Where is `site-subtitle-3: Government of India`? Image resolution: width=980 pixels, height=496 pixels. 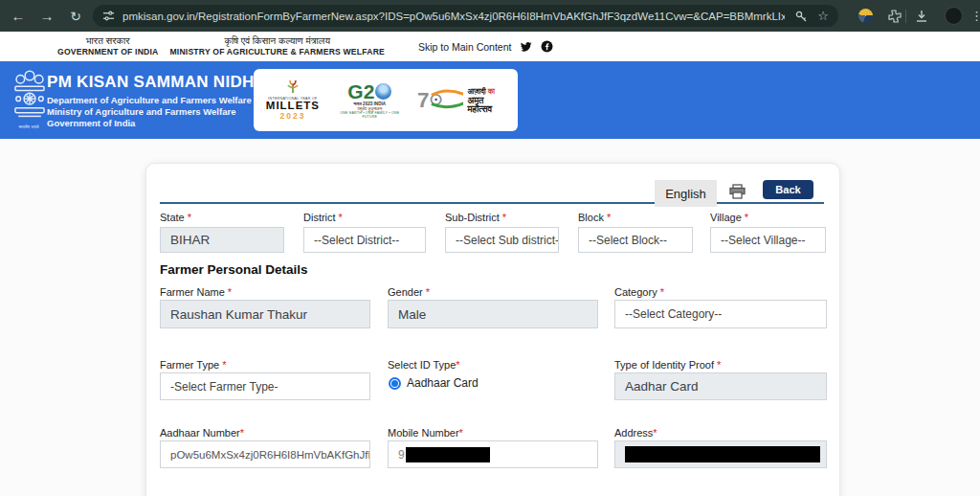
site-subtitle-3: Government of India is located at coordinates (153, 124).